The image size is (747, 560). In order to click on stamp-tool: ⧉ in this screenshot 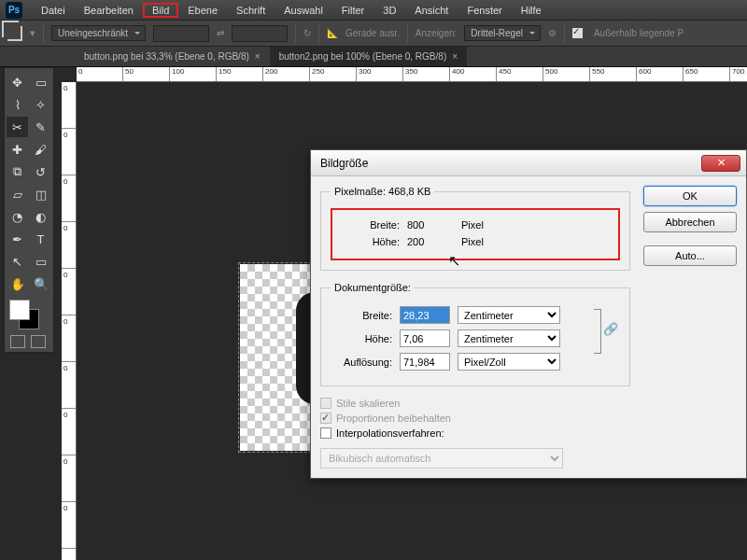, I will do `click(17, 172)`.